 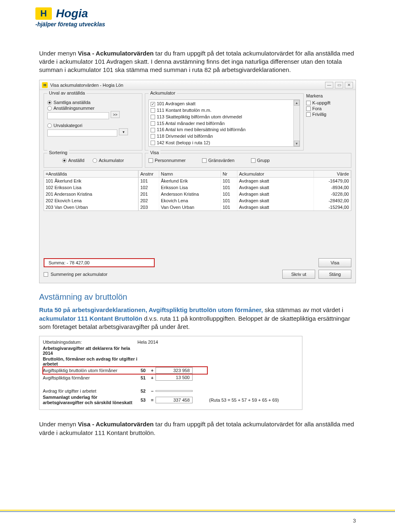 What do you see at coordinates (155, 153) in the screenshot?
I see `visa-title: Visa` at bounding box center [155, 153].